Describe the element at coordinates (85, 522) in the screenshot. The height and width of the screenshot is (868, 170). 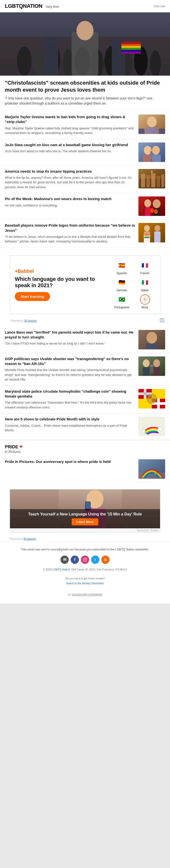
I see `banner-ad-cta: Learn More` at that location.